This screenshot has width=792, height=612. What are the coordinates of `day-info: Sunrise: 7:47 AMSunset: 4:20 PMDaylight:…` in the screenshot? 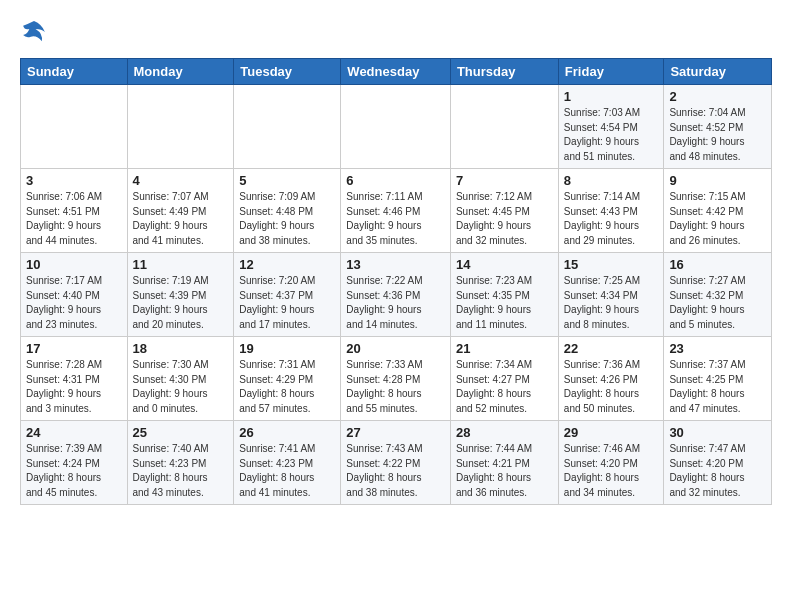 It's located at (718, 471).